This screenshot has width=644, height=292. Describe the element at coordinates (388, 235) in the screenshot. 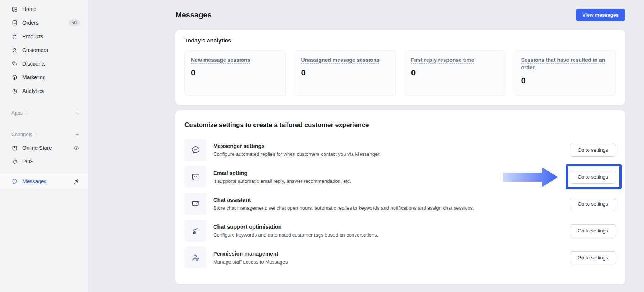

I see `settings-row-description: Configure keywords and automated custome…` at that location.